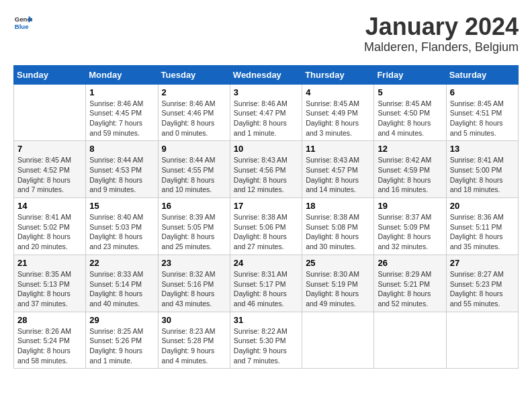 The image size is (532, 411). What do you see at coordinates (338, 175) in the screenshot?
I see `day-info: Sunrise: 8:43 AMSunset: 4:57 PMDaylight:…` at bounding box center [338, 175].